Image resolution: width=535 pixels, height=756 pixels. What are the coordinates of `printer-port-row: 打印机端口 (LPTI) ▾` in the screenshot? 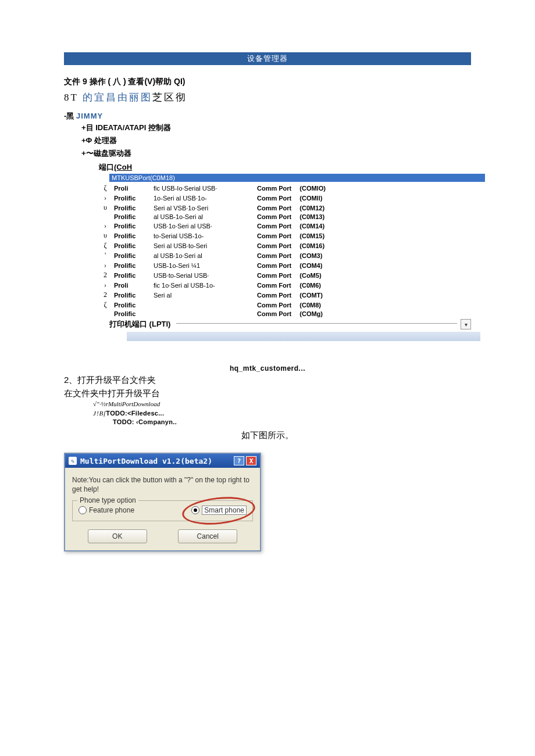 It's located at (290, 324).